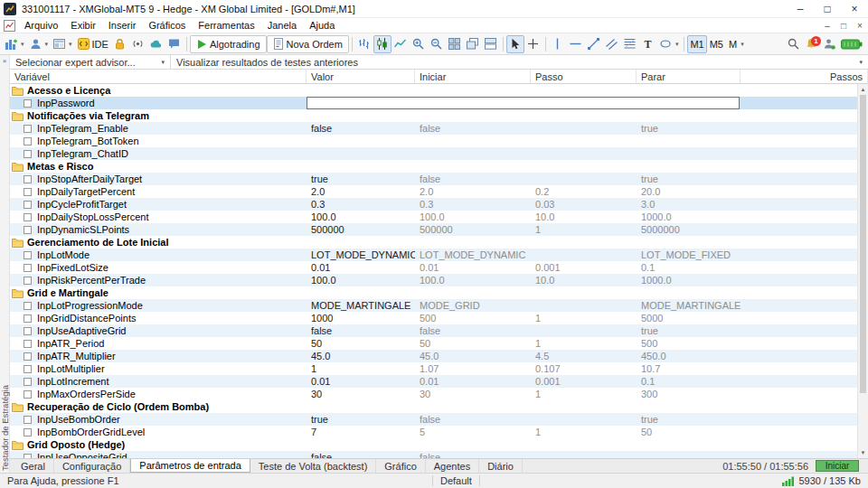 This screenshot has width=868, height=488. I want to click on scrollbar-thumb, so click(863, 244).